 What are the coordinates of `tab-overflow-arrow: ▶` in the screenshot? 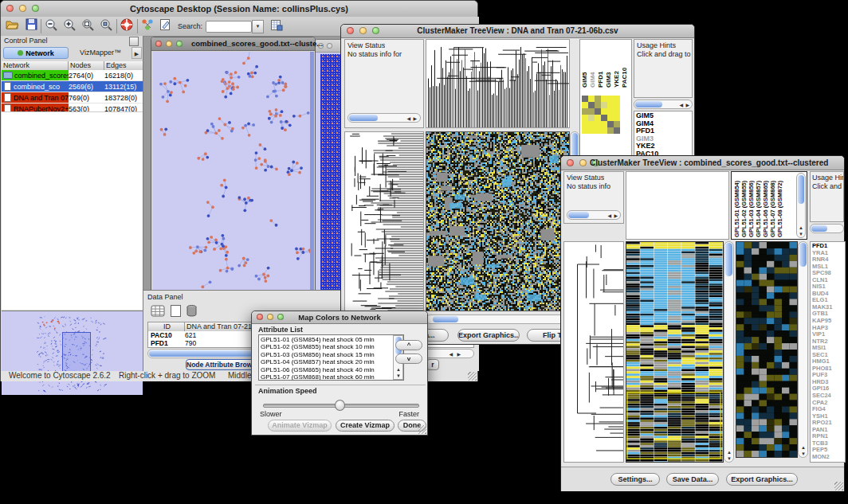 It's located at (137, 53).